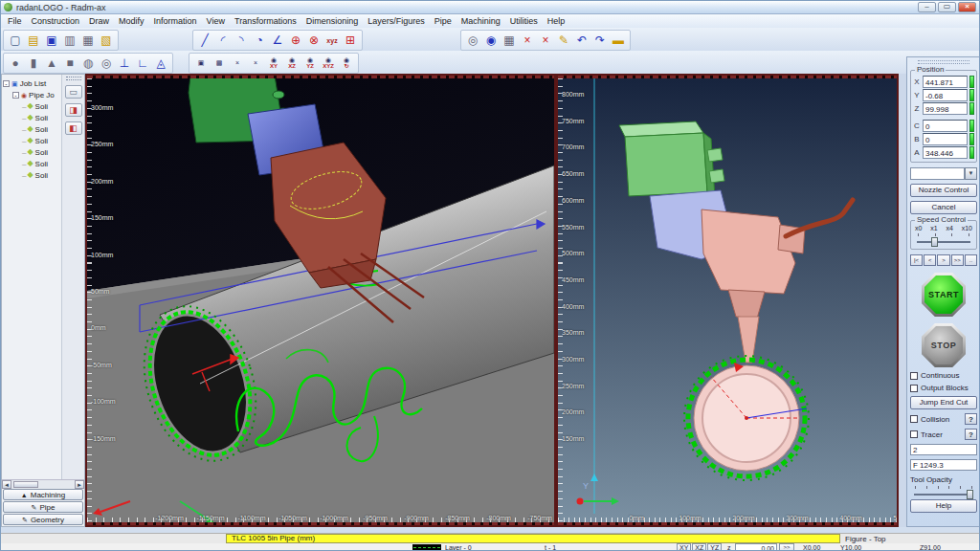 Image resolution: width=980 pixels, height=551 pixels. Describe the element at coordinates (15, 21) in the screenshot. I see `menu-item: File` at that location.